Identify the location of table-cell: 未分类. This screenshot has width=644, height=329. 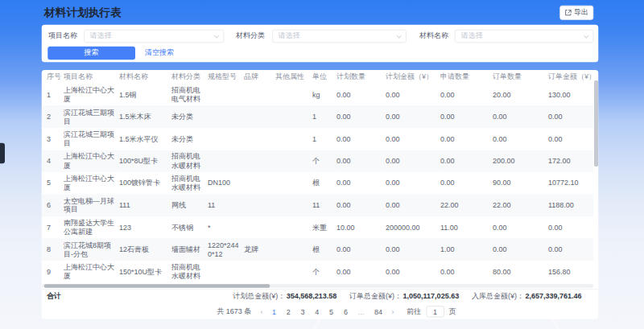
(190, 117).